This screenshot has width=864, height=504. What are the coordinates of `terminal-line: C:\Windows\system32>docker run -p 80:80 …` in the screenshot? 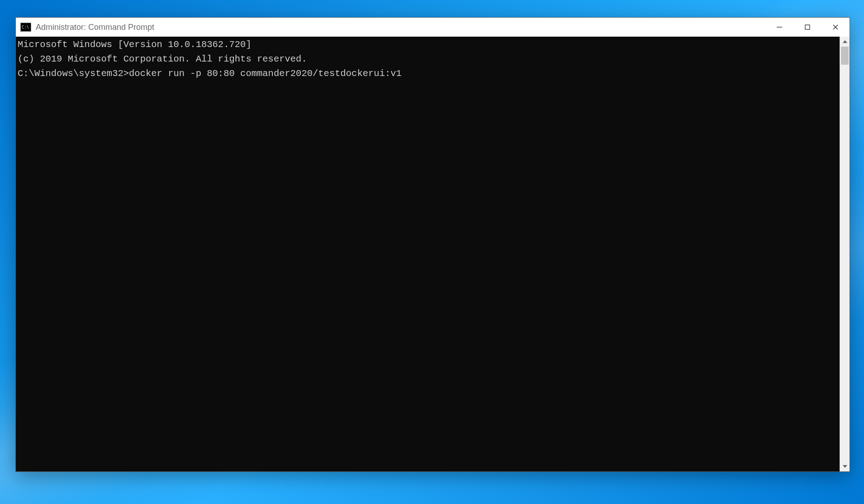 It's located at (428, 74).